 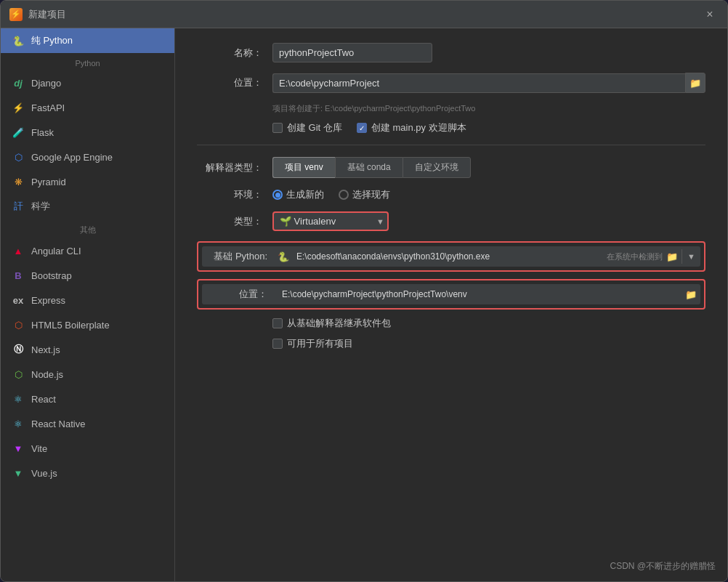 What do you see at coordinates (372, 167) in the screenshot?
I see `interpreter-tabs: 项目 venv 基础 conda 自定义环境` at bounding box center [372, 167].